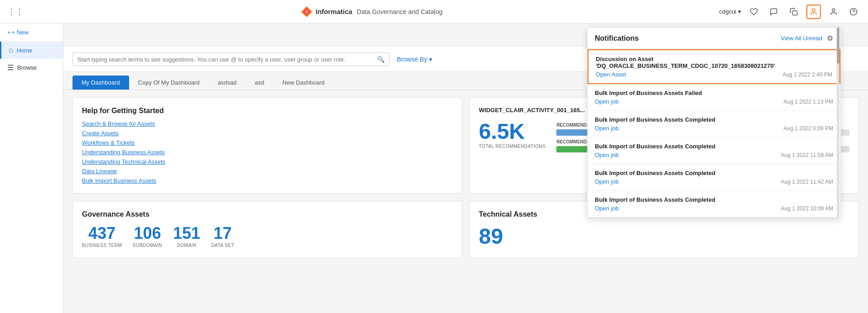 The image size is (868, 313). What do you see at coordinates (814, 12) in the screenshot?
I see `person-active-icon-button` at bounding box center [814, 12].